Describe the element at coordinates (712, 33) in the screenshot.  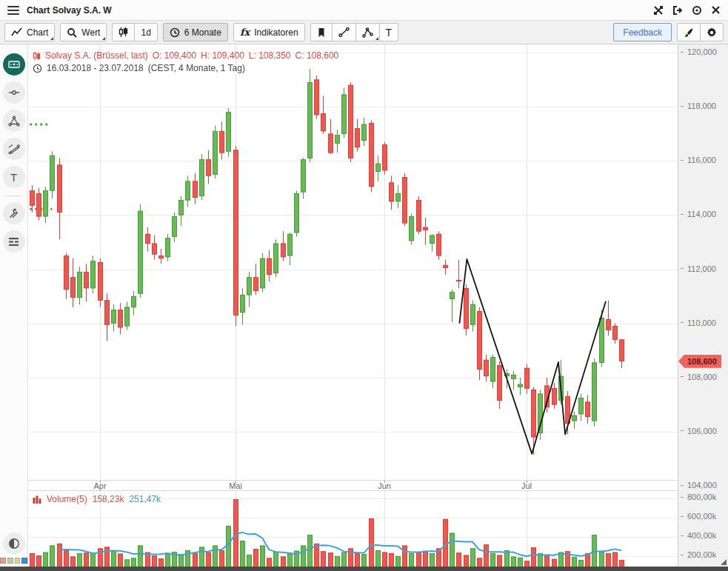
I see `settings-button` at that location.